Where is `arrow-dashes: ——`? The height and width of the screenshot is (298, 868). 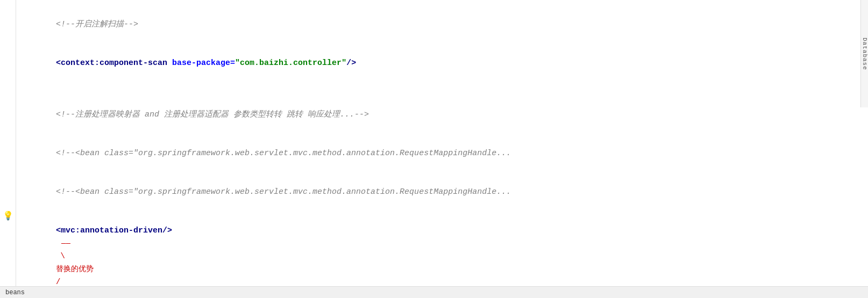 arrow-dashes: —— is located at coordinates (66, 243).